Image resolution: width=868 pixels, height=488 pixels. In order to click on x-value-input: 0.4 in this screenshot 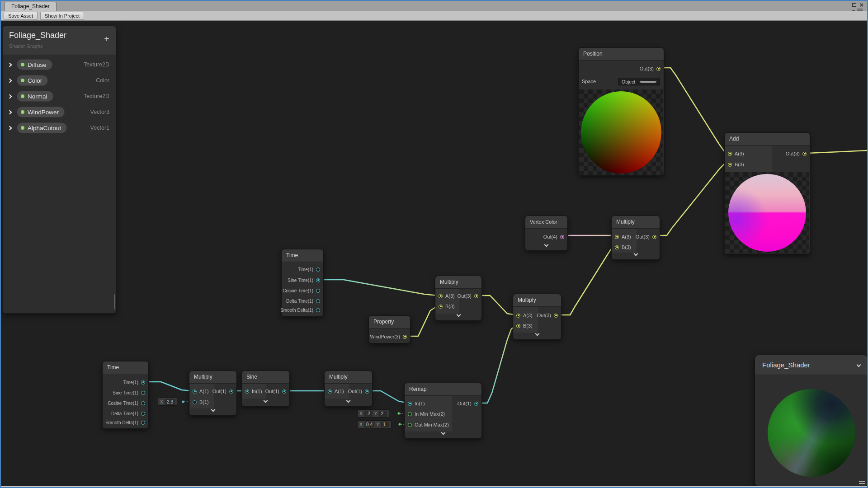, I will do `click(370, 425)`.